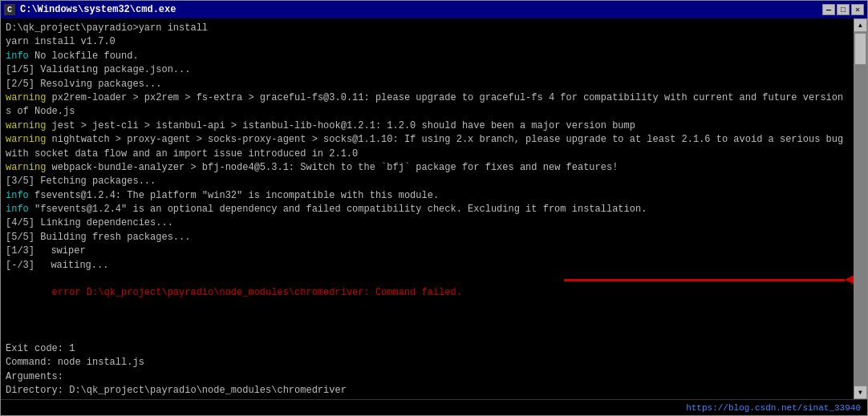 The width and height of the screenshot is (868, 416). I want to click on titlebar-left: C C:\Windows\system32\cmd.exe, so click(90, 10).